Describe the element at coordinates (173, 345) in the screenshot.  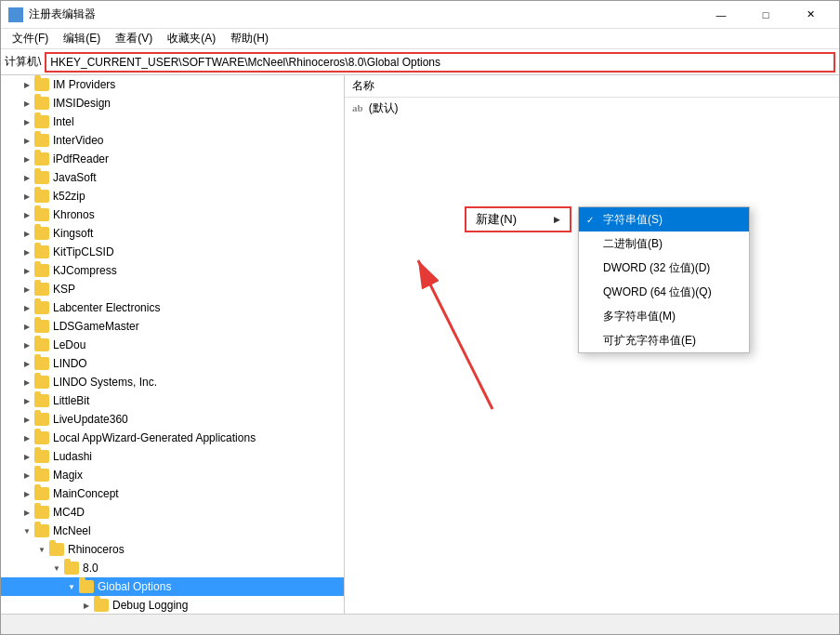
I see `tree-item-ledou: ▶ LeDou` at that location.